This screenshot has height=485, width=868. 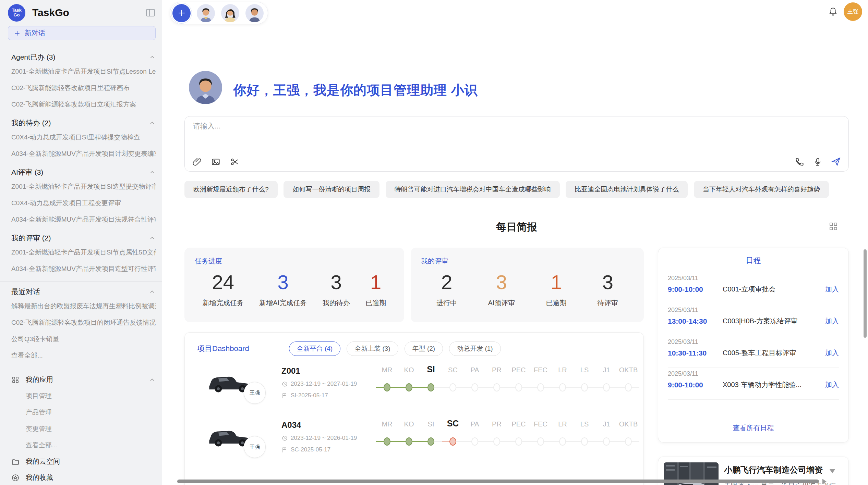 What do you see at coordinates (182, 13) in the screenshot?
I see `add-assistant-button` at bounding box center [182, 13].